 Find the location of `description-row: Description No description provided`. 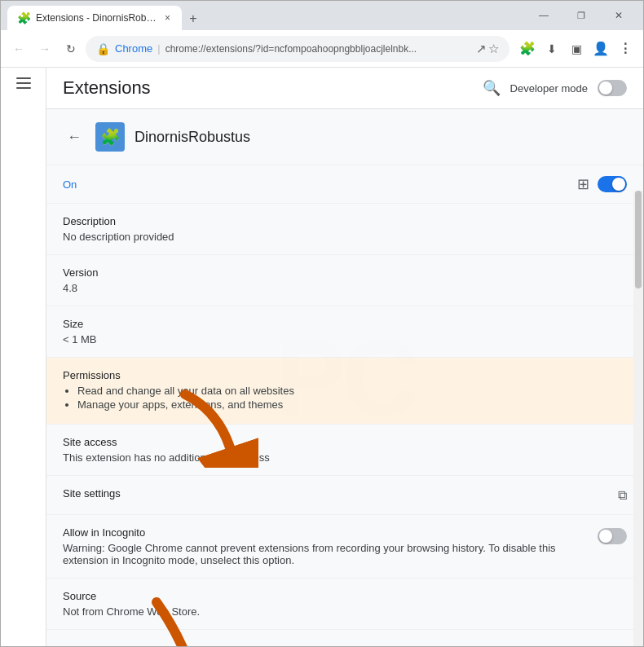

description-row: Description No description provided is located at coordinates (345, 230).